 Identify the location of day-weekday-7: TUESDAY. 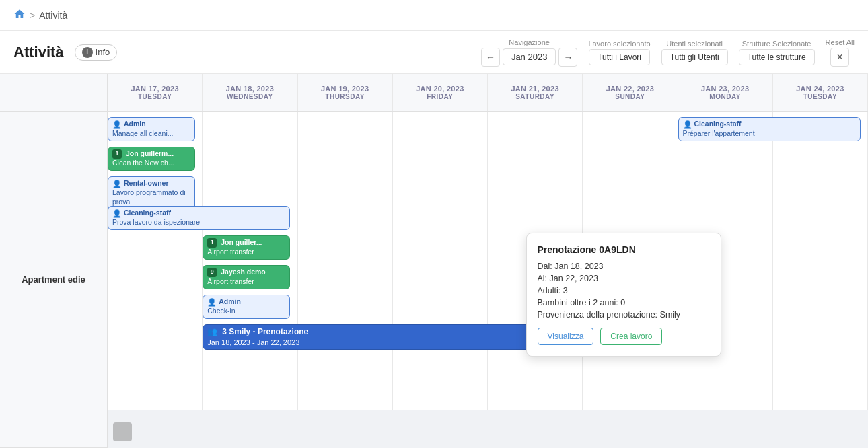
(820, 97).